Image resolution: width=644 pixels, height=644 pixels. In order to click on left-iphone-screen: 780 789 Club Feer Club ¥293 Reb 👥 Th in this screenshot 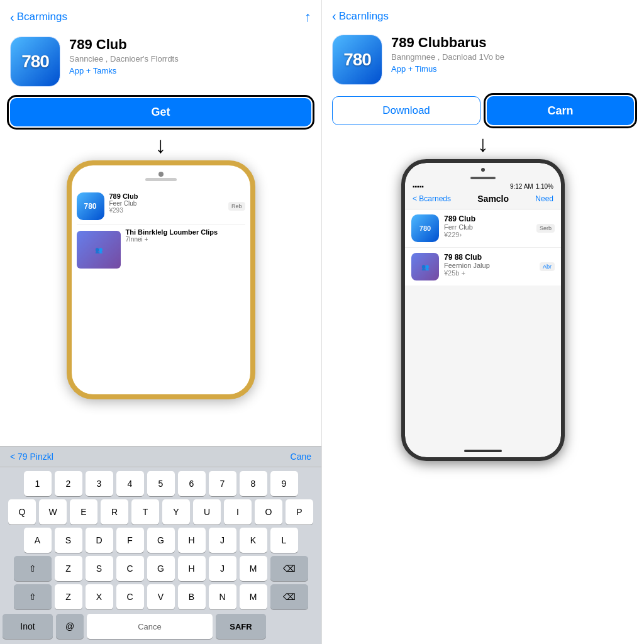, I will do `click(161, 280)`.